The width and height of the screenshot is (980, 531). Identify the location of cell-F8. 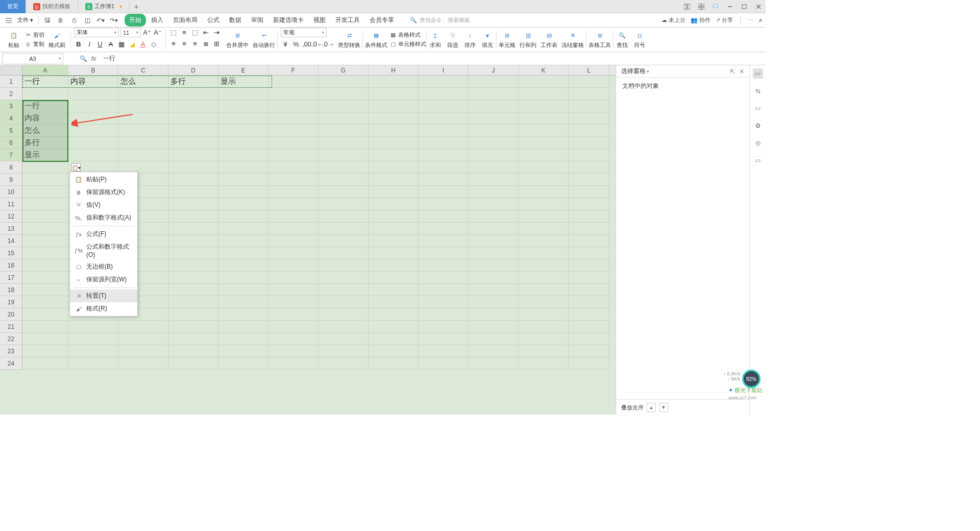
(293, 167).